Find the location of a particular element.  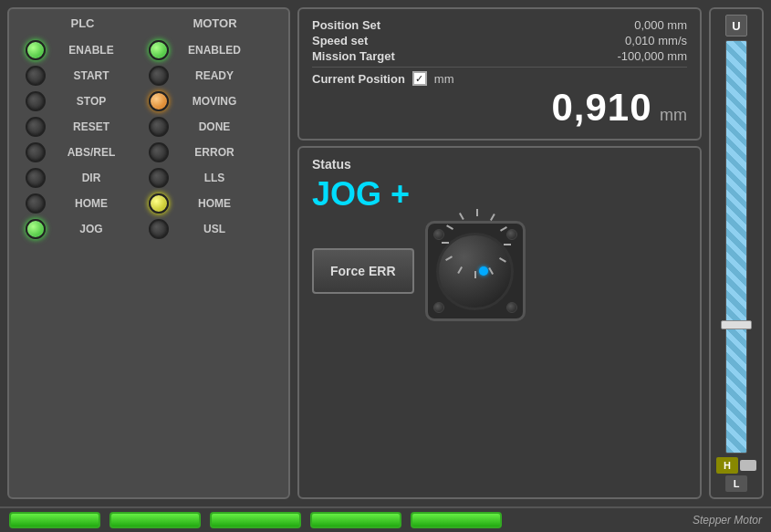

dial-corner-br is located at coordinates (512, 308).